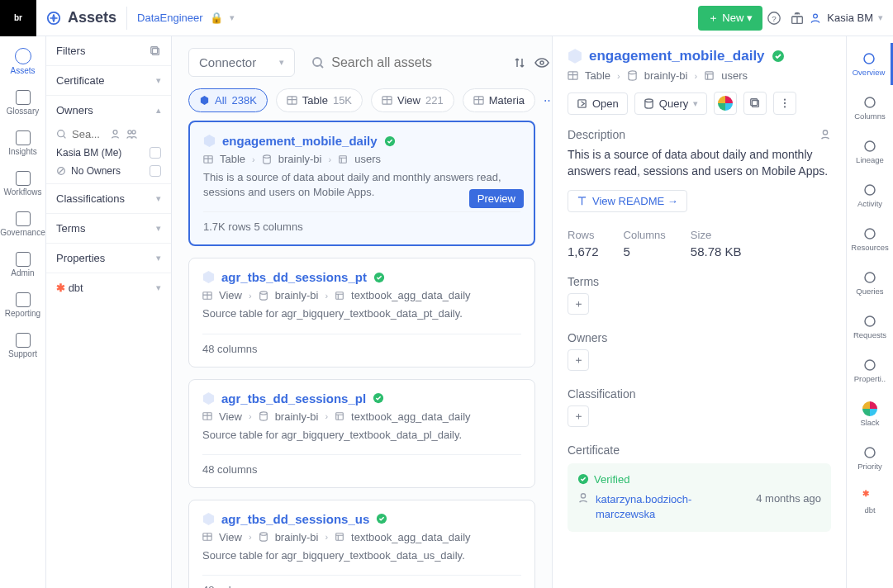 This screenshot has height=588, width=893. I want to click on add-classification-button: ＋, so click(578, 416).